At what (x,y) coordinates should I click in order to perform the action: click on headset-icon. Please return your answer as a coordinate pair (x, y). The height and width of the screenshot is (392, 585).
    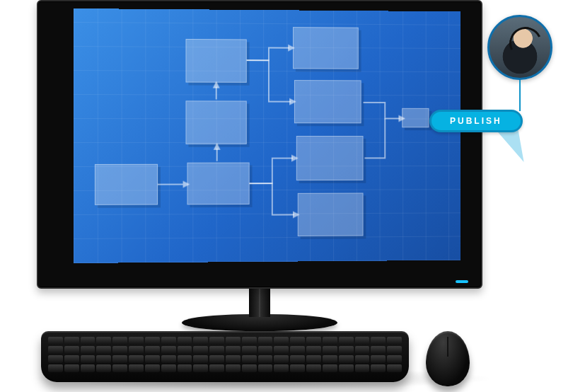
    Looking at the image, I should click on (526, 44).